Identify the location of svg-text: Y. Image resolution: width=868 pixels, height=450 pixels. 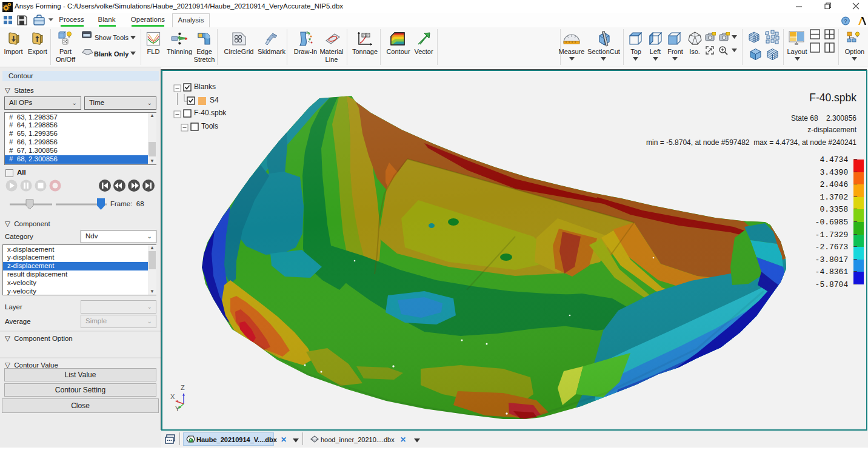
(178, 409).